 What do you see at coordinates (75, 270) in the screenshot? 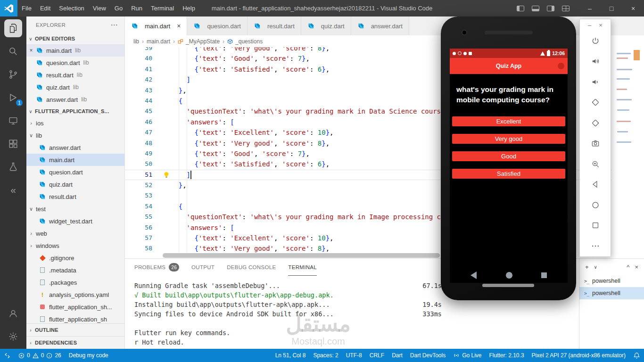
I see `tree-file-metadata: .metadata` at bounding box center [75, 270].